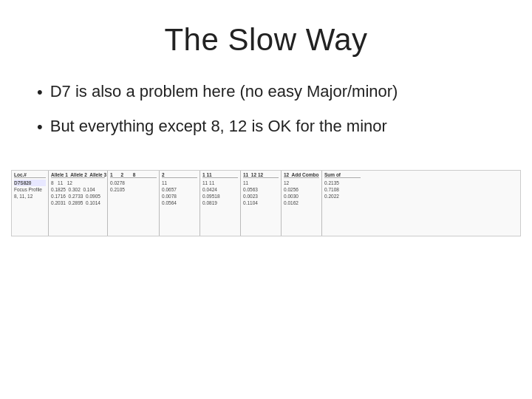  I want to click on sum-row-2: 0.7108, so click(343, 189).